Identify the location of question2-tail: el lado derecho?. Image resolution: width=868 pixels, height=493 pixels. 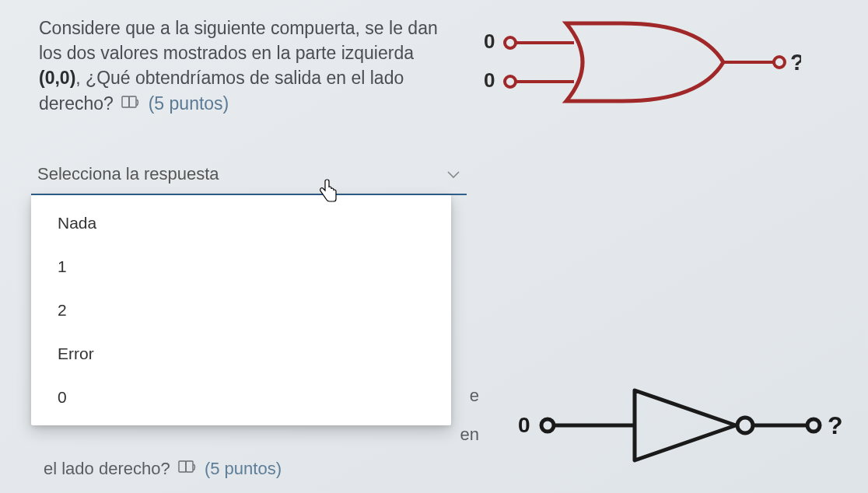
(107, 468).